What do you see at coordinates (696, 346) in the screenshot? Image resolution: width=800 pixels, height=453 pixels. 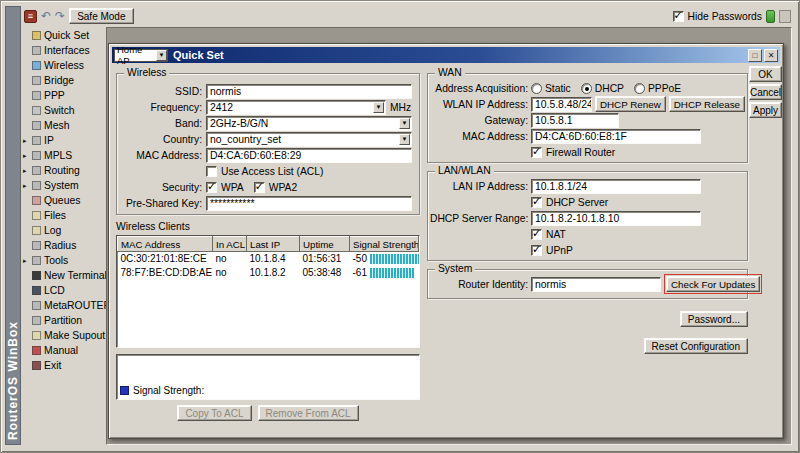 I see `reset-configuration-button: Reset Configuration` at bounding box center [696, 346].